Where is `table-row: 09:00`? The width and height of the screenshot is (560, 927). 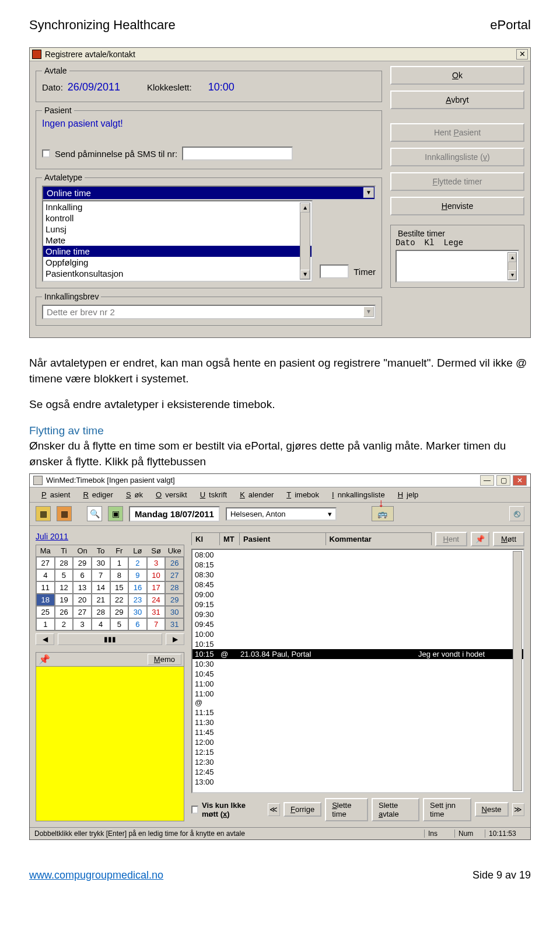 table-row: 09:00 is located at coordinates (358, 594).